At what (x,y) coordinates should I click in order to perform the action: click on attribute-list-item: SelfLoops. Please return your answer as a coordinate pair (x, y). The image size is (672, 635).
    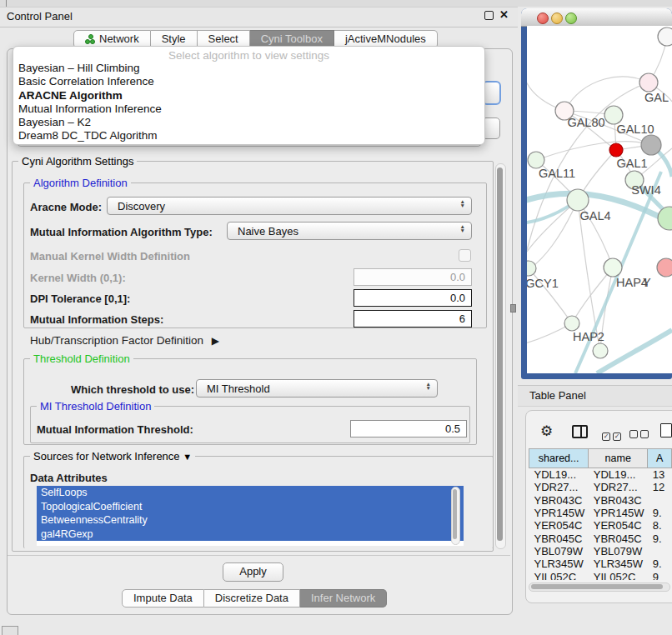
    Looking at the image, I should click on (250, 493).